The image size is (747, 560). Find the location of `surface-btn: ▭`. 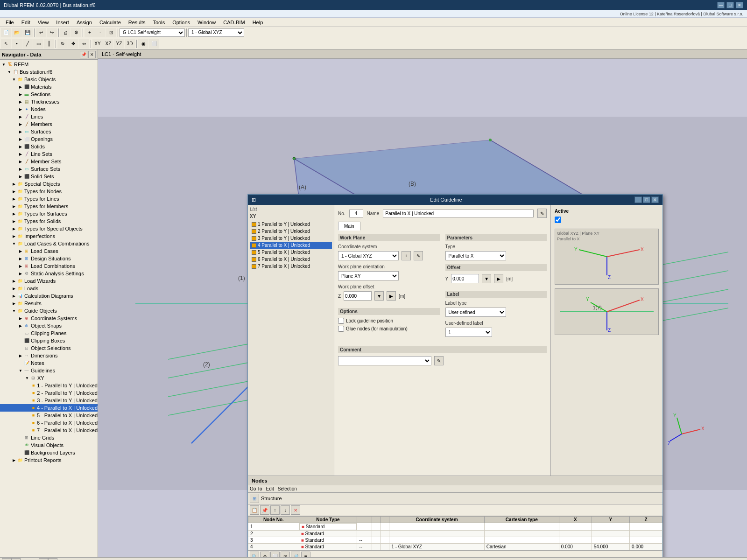

surface-btn: ▭ is located at coordinates (38, 44).